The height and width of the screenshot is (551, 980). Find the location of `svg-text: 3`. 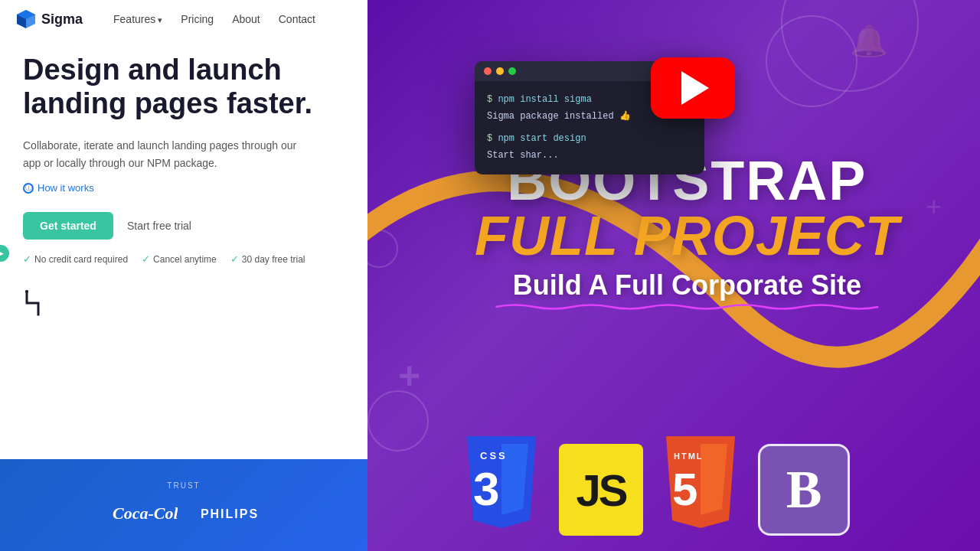

svg-text: 3 is located at coordinates (486, 488).